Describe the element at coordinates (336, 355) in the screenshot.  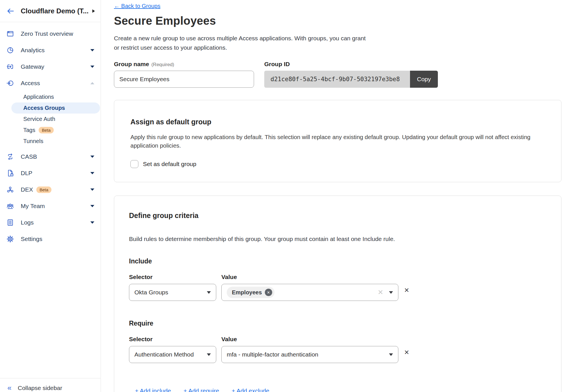
I see `require-rule-row: Authentication Method mfa - multiple-fac…` at that location.